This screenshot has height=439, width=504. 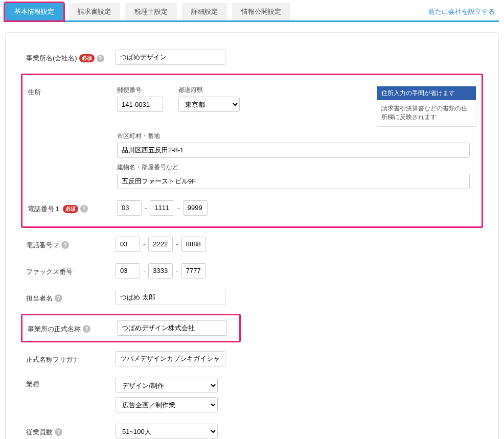 What do you see at coordinates (296, 244) in the screenshot?
I see `field-phone2: - -` at bounding box center [296, 244].